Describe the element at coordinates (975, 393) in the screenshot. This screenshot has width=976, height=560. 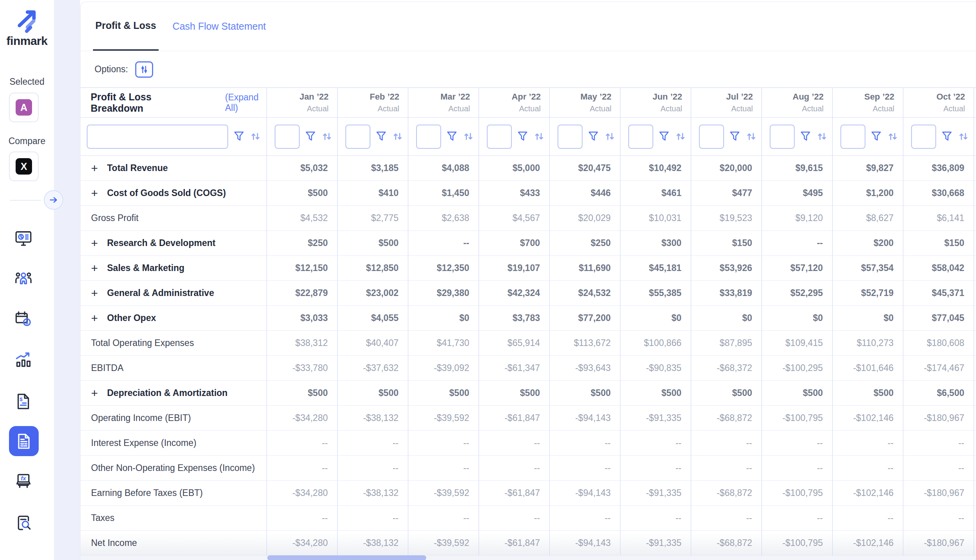
I see `row-spacer` at that location.